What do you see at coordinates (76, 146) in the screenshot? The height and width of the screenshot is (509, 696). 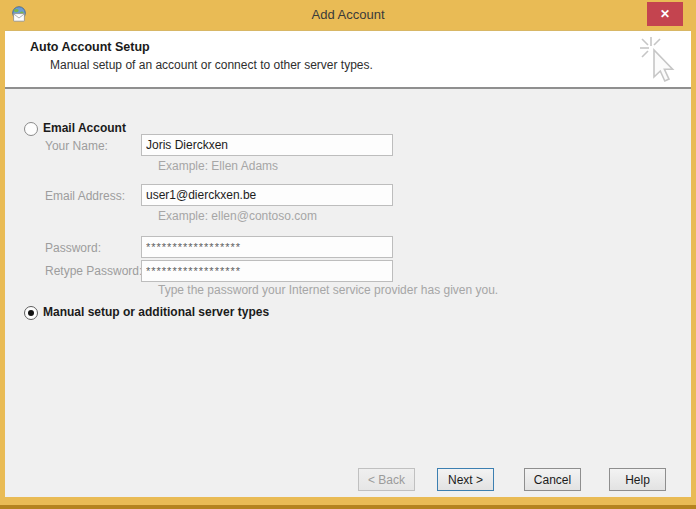 I see `your-name-label: Your Name:` at bounding box center [76, 146].